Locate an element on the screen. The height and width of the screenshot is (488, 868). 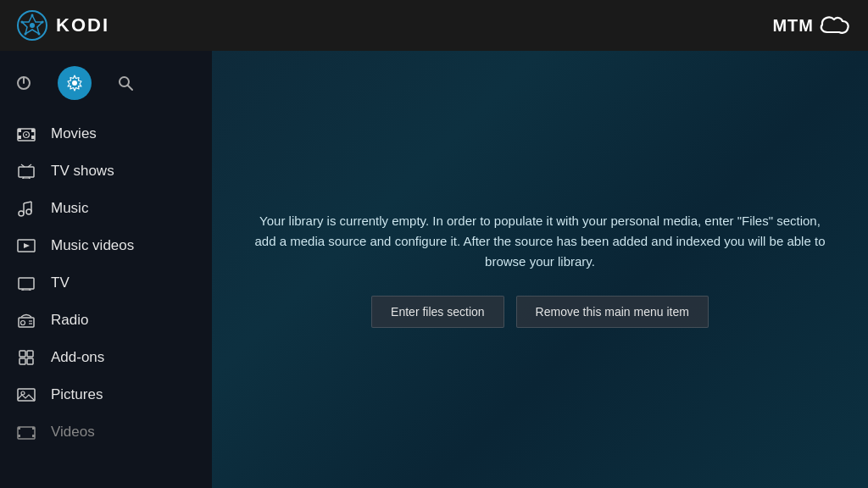
action-buttons: Enter files section Remove this main men… is located at coordinates (540, 312).